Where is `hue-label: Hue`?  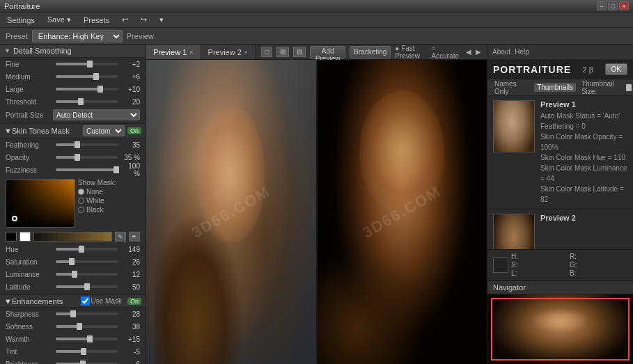 hue-label: Hue is located at coordinates (29, 249).